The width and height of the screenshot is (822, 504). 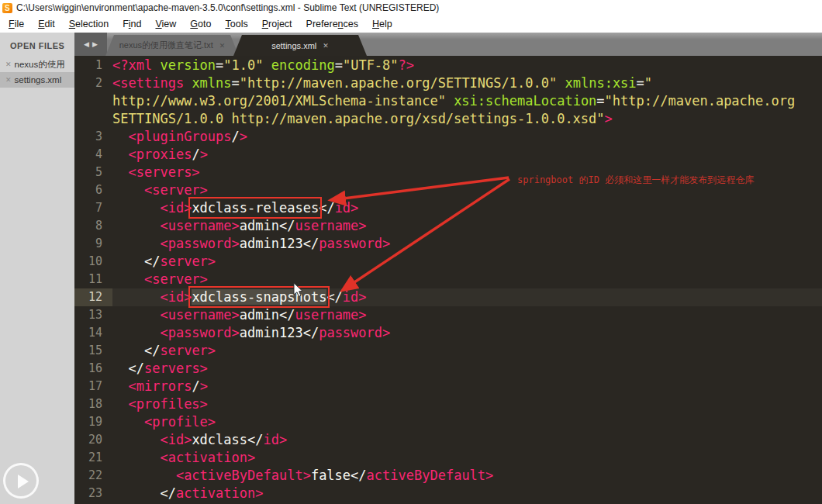 I want to click on line-number: 12, so click(x=93, y=298).